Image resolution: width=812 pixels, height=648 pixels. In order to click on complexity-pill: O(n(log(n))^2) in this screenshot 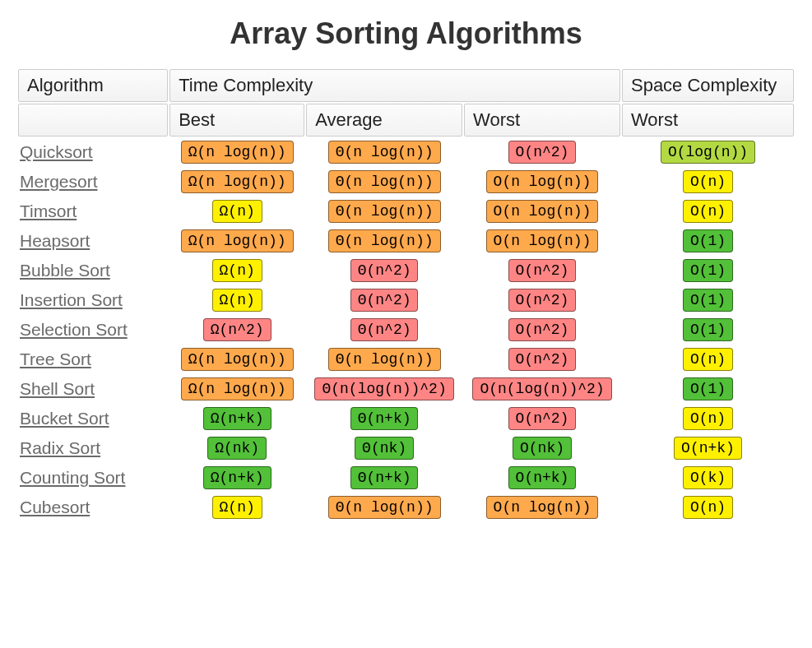, I will do `click(541, 389)`.